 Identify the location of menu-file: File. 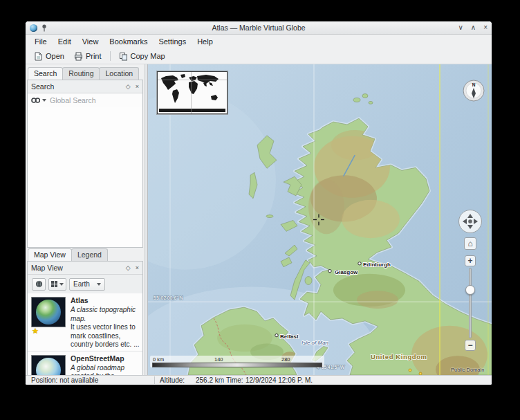
(41, 42).